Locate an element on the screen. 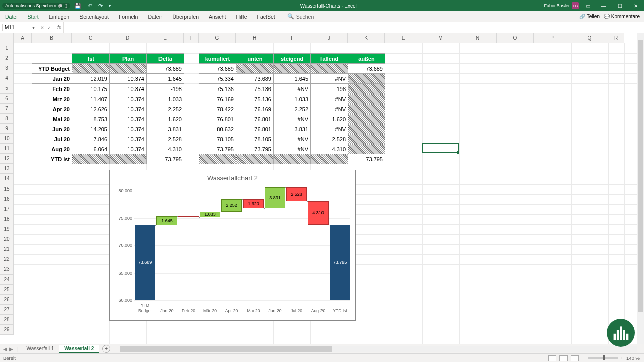  row-header-10: 10 is located at coordinates (7, 139).